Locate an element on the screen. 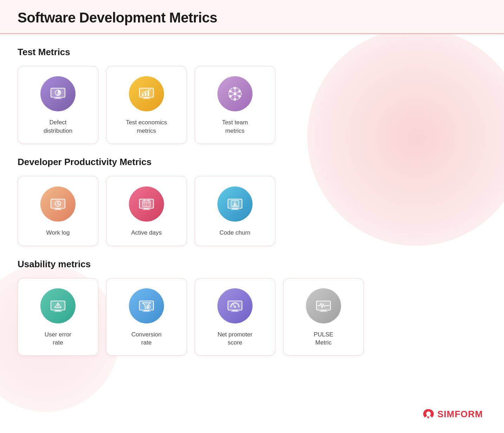 The height and width of the screenshot is (433, 504). card-active-days: Active days is located at coordinates (146, 211).